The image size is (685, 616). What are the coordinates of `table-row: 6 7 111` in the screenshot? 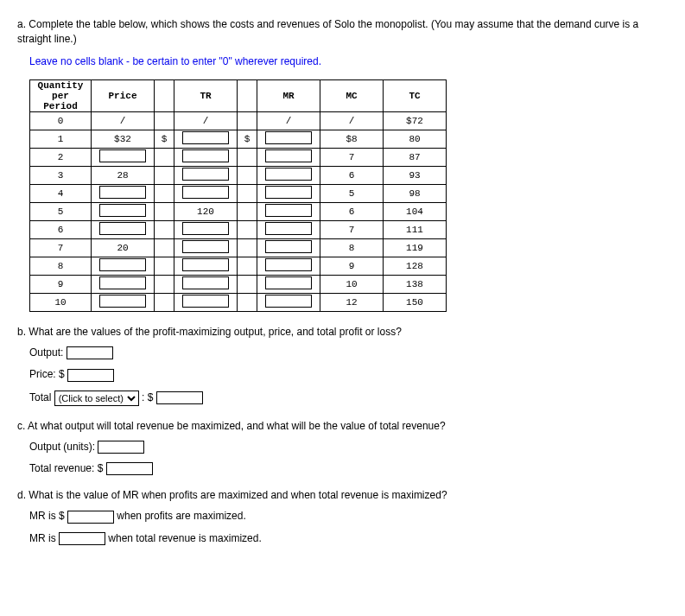 It's located at (238, 230).